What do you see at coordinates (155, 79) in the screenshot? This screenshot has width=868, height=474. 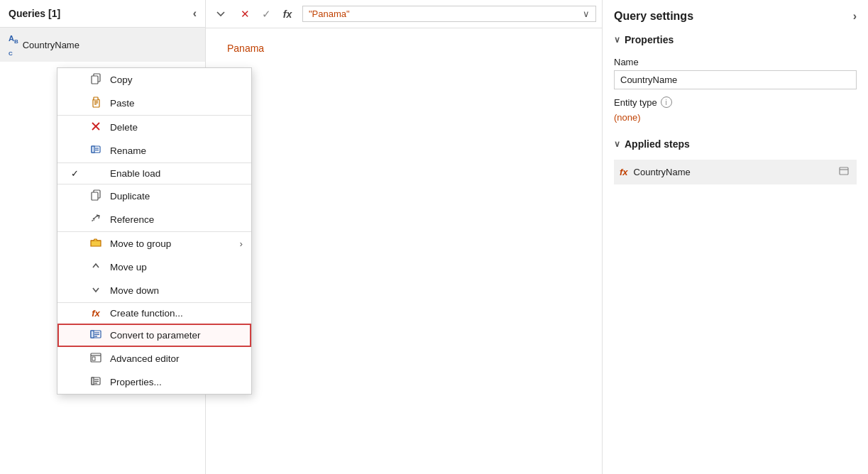 I see `menu-item-copy: Copy` at bounding box center [155, 79].